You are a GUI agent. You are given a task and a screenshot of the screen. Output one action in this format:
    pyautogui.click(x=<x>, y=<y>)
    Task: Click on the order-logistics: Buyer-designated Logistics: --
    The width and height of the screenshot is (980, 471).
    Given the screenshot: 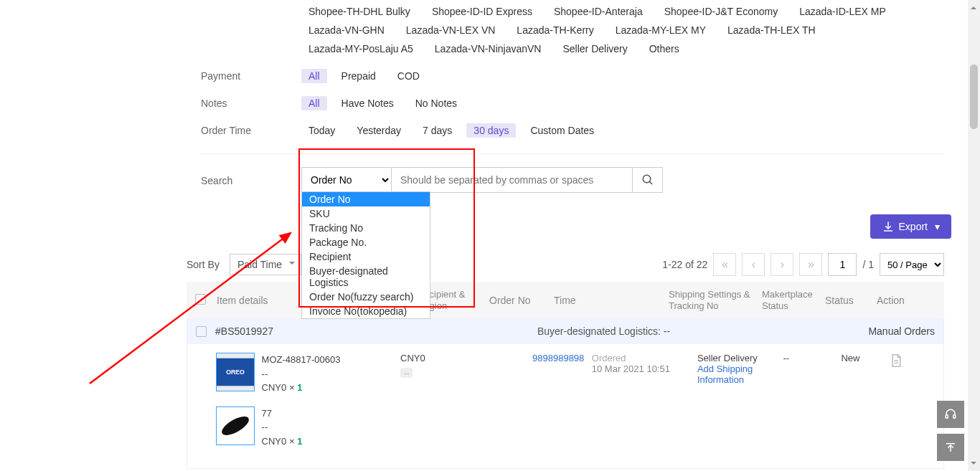 What is the action you would take?
    pyautogui.click(x=604, y=331)
    